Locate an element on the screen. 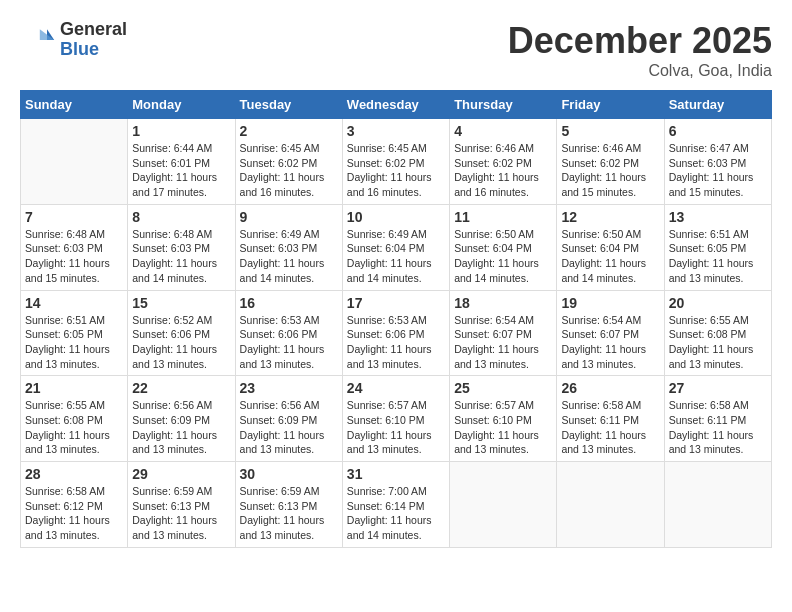 The height and width of the screenshot is (612, 792). calendar-day: 13Sunrise: 6:51 AMSunset: 6:05 PMDayligh… is located at coordinates (718, 247).